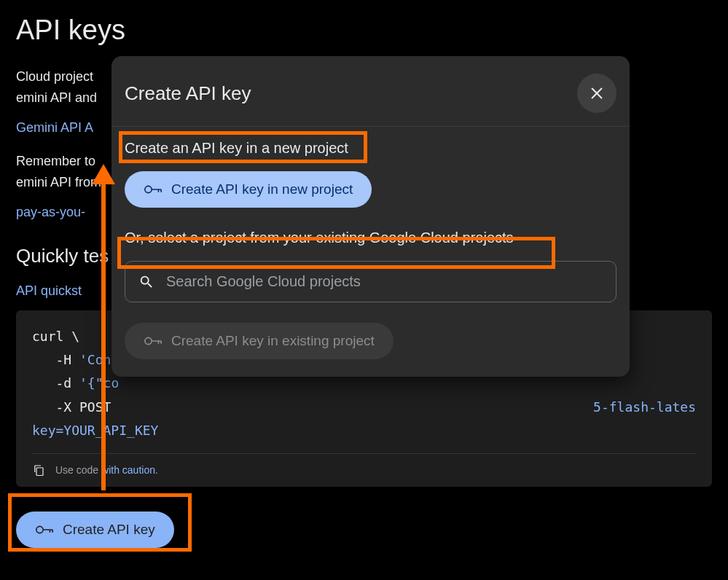  I want to click on code-line: key=YOUR_API_KEY, so click(364, 431).